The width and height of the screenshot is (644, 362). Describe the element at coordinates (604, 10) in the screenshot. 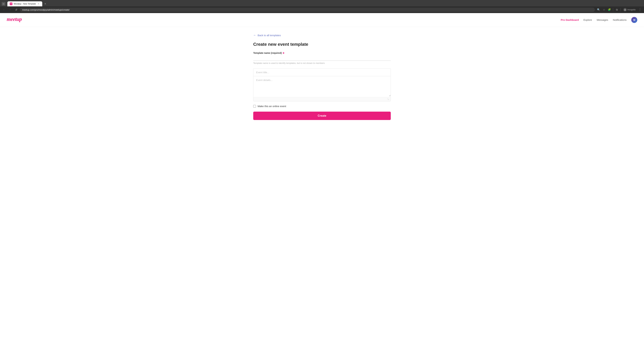

I see `star-icon: ☆` at that location.